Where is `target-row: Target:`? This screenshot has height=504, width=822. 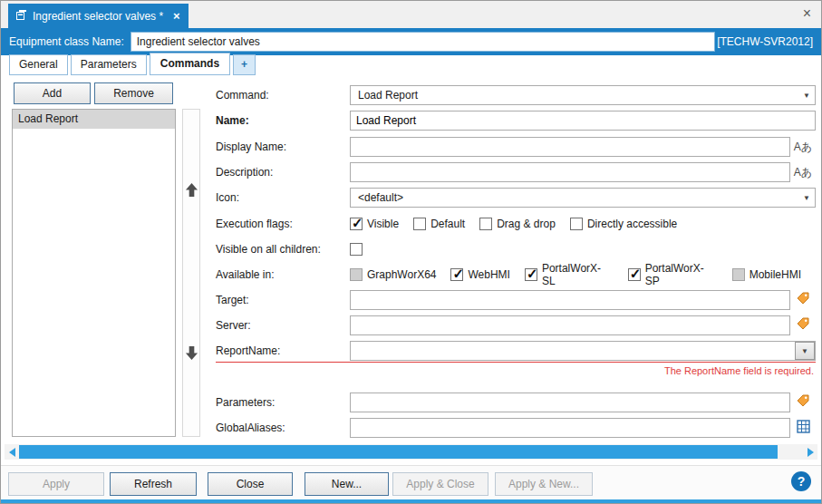
target-row: Target: is located at coordinates (516, 300).